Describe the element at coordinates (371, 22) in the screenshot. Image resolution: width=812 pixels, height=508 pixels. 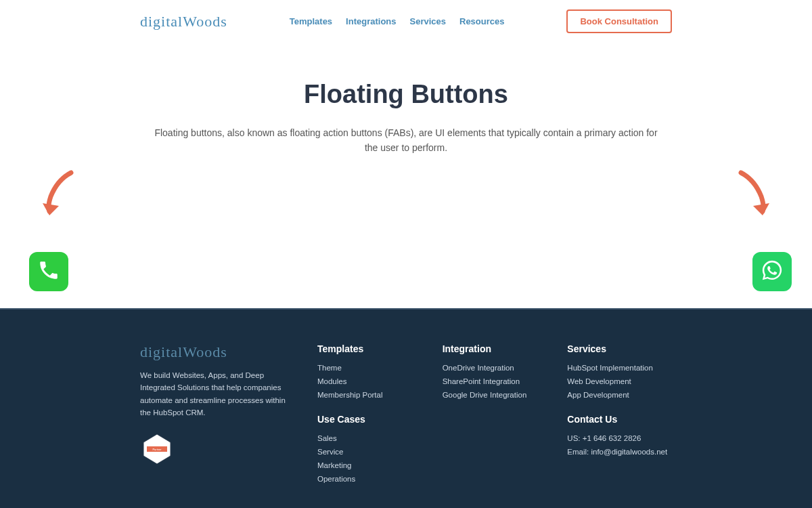
I see `nav-integrations: Integrations` at that location.